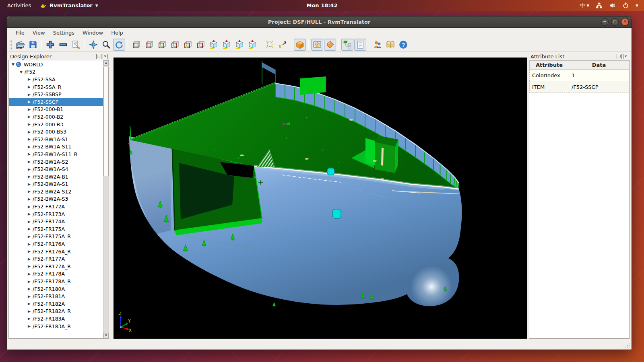 Image resolution: width=644 pixels, height=362 pixels. What do you see at coordinates (175, 45) in the screenshot?
I see `view-right-button` at bounding box center [175, 45].